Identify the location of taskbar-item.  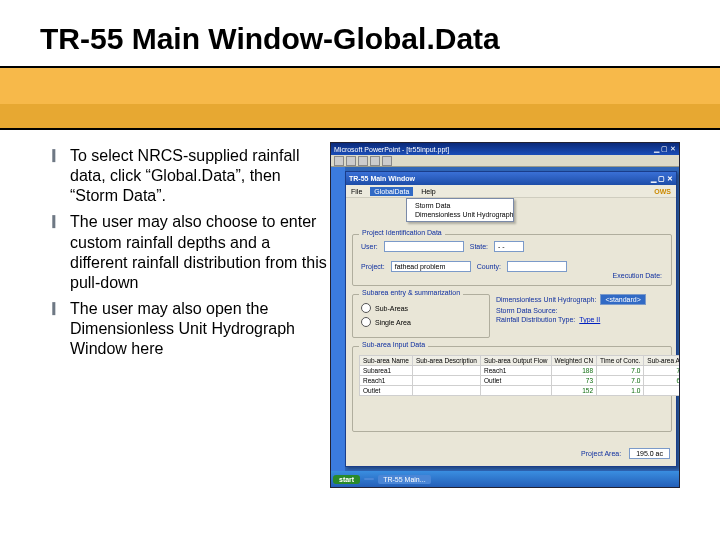
(369, 479).